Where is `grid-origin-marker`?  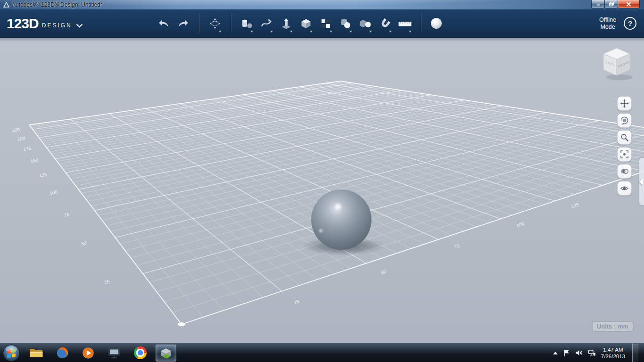 grid-origin-marker is located at coordinates (182, 324).